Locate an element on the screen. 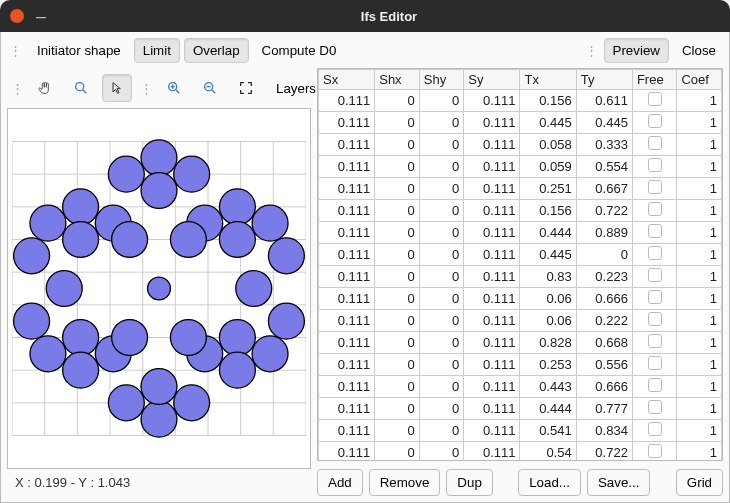 The height and width of the screenshot is (503, 730). table-row: 0.111000.1110.8280.6681 is located at coordinates (520, 343).